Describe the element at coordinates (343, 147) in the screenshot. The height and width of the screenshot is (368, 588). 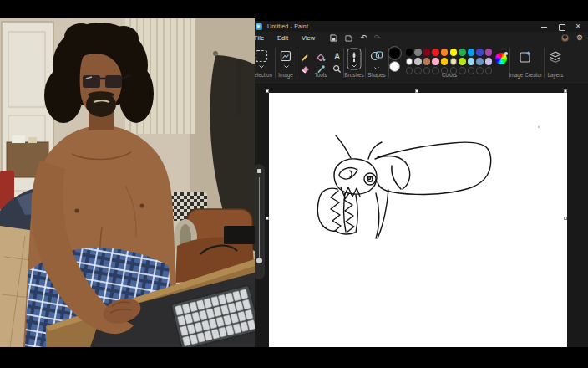
I see `doodle-left-antenna` at that location.